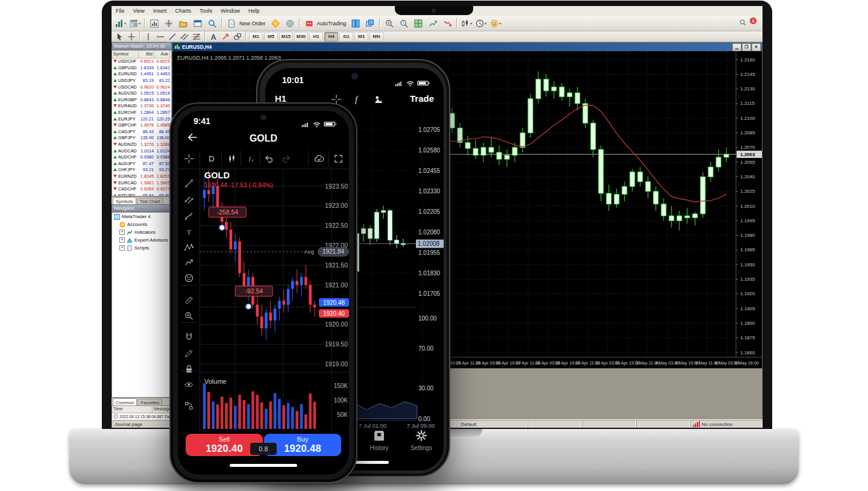 The width and height of the screenshot is (868, 491). Describe the element at coordinates (142, 224) in the screenshot. I see `tree-item-accounts: Accounts` at that location.